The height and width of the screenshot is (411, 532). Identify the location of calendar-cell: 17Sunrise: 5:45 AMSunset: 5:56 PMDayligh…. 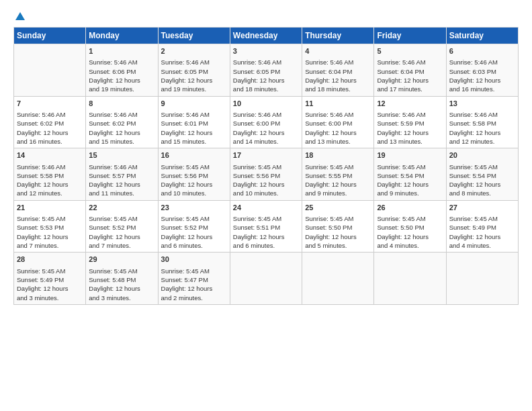
(266, 175).